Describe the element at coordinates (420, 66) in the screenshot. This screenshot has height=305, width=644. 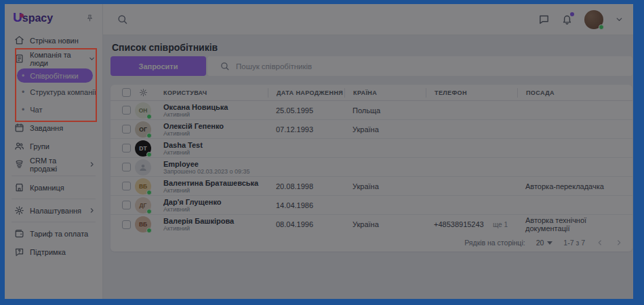
I see `employee-search` at that location.